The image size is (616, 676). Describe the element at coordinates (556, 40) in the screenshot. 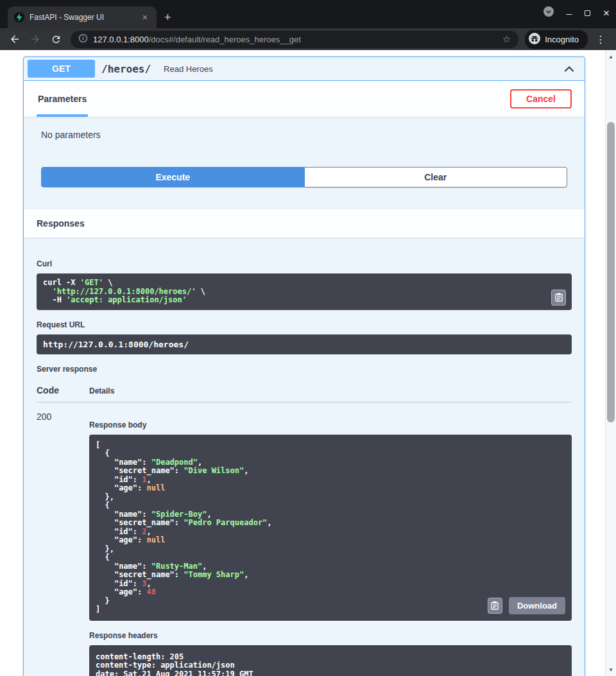

I see `incognito-badge: Incognito` at that location.